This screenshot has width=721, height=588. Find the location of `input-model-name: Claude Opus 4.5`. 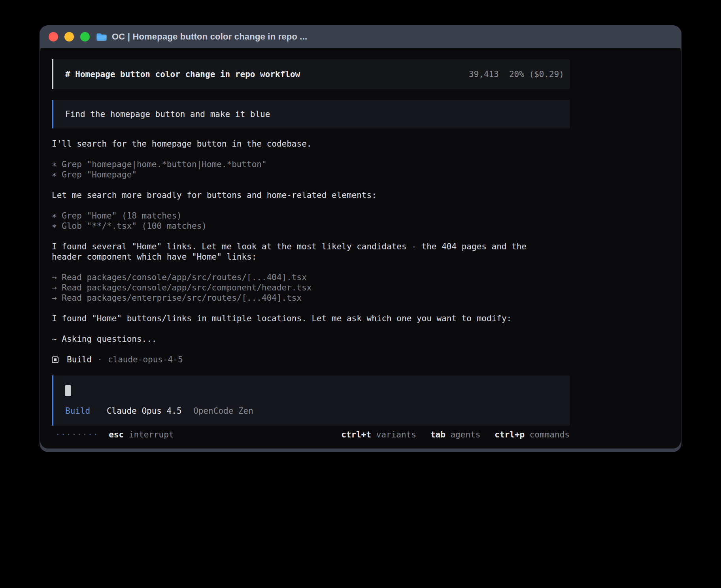

input-model-name: Claude Opus 4.5 is located at coordinates (144, 411).